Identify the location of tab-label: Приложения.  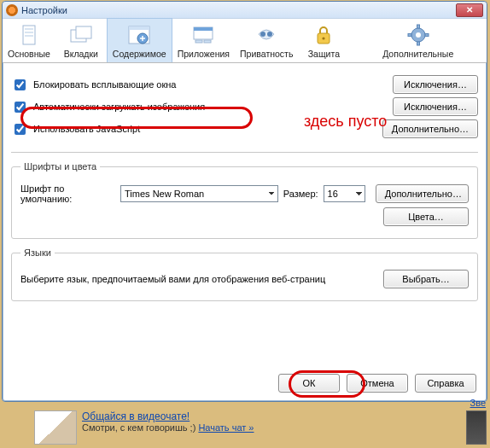
(203, 54).